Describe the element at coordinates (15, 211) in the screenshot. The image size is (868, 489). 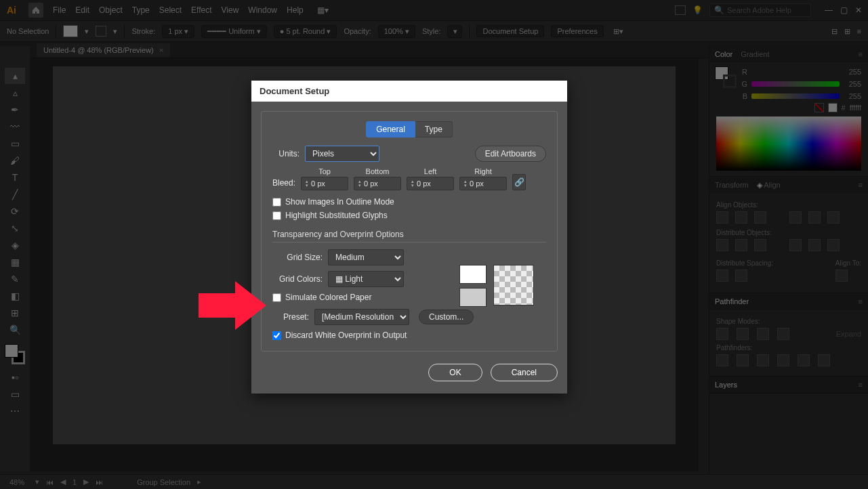
I see `rotate-tool-icon: ⟳` at that location.